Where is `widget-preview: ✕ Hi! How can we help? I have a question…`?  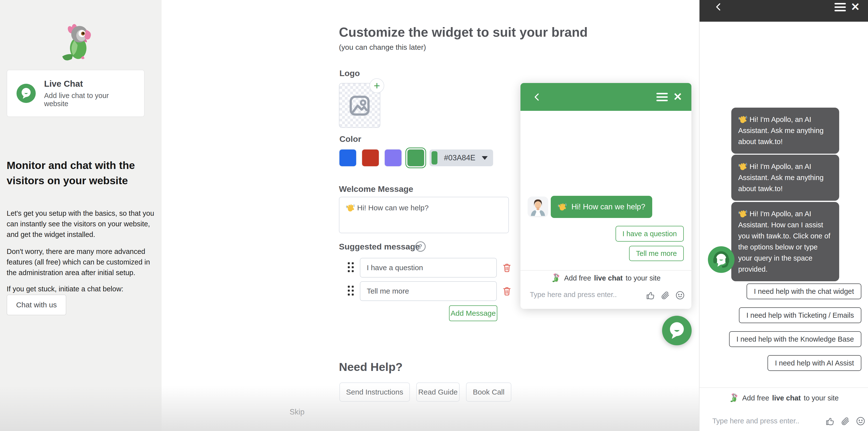
widget-preview: ✕ Hi! How can we help? I have a question… is located at coordinates (606, 196).